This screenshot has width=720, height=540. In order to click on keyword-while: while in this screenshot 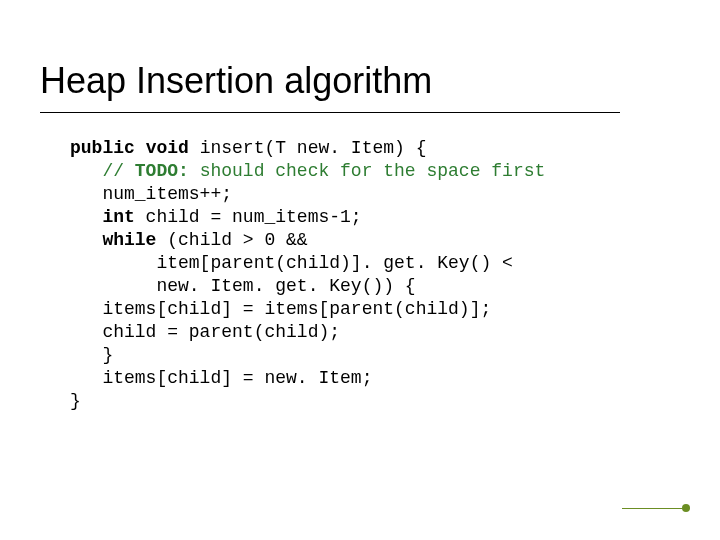, I will do `click(129, 240)`.